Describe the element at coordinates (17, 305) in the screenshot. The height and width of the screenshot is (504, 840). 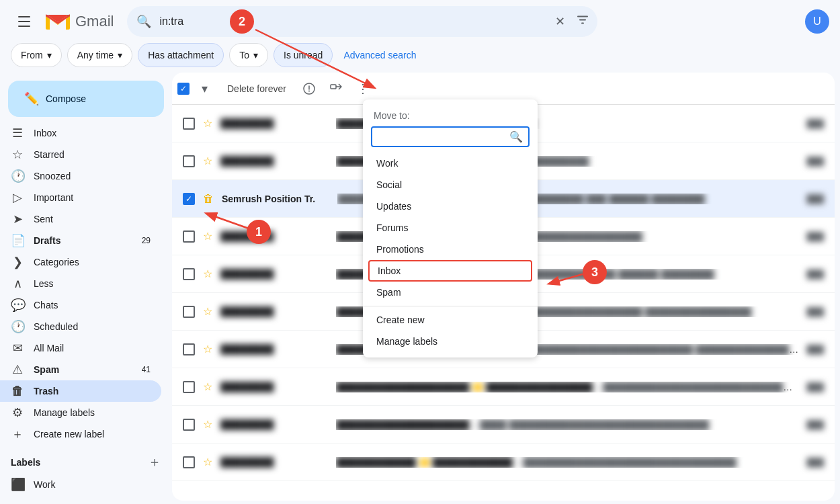
I see `chats-icon: 💬` at that location.